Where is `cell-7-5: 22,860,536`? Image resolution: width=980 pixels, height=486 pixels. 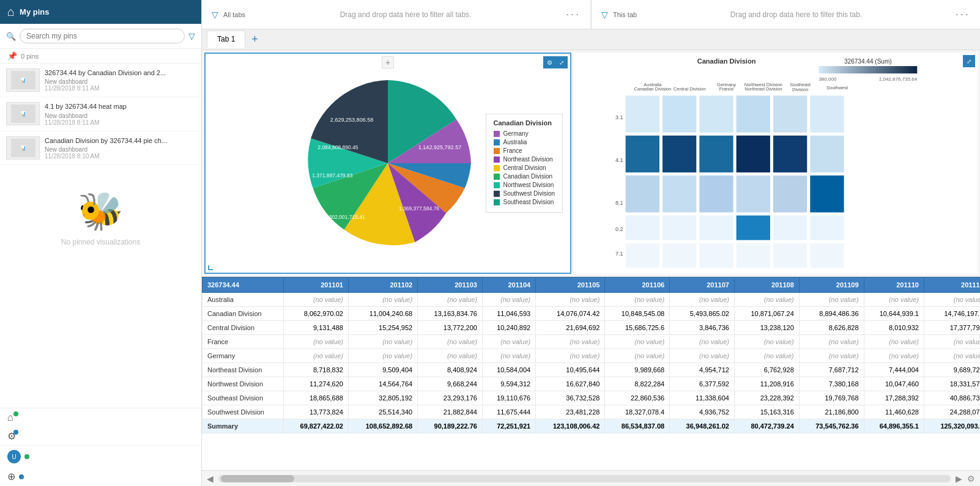
cell-7-5: 22,860,536 is located at coordinates (637, 399).